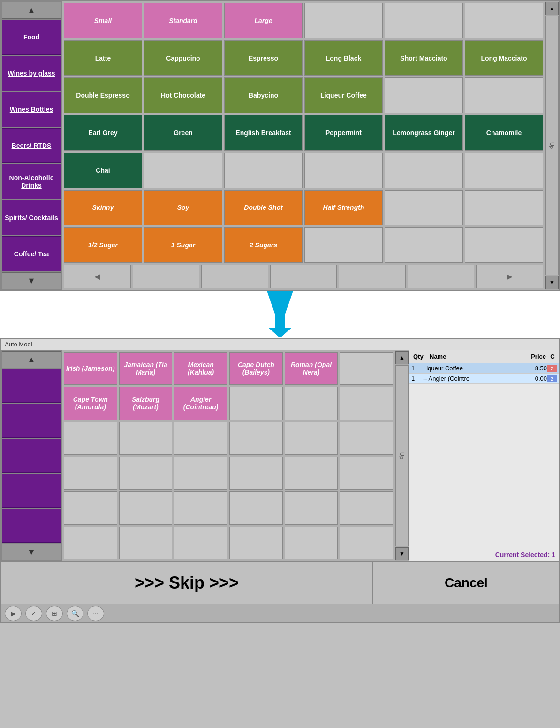  I want to click on scroll-down-btn: ▼, so click(552, 283).